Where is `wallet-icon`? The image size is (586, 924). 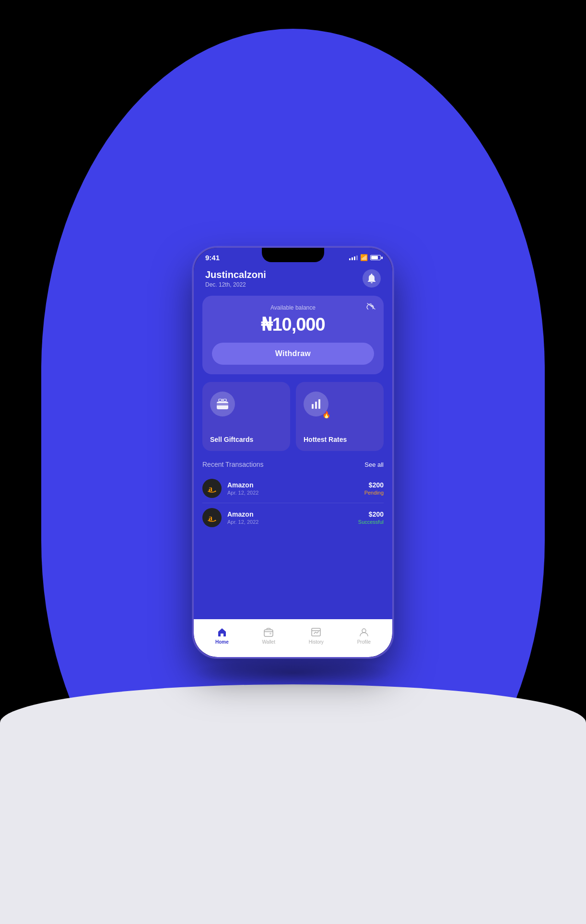
wallet-icon is located at coordinates (269, 632).